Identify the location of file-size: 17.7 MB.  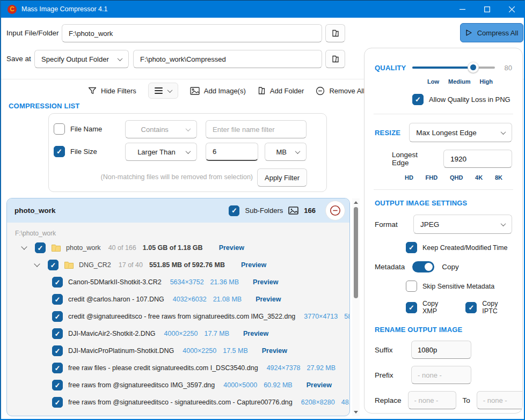
(217, 334).